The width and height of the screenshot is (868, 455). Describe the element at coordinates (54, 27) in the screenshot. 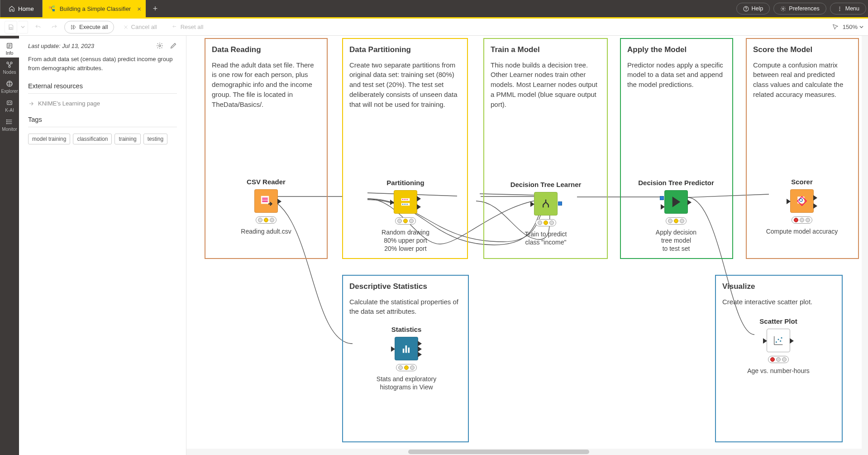

I see `redo-button` at that location.